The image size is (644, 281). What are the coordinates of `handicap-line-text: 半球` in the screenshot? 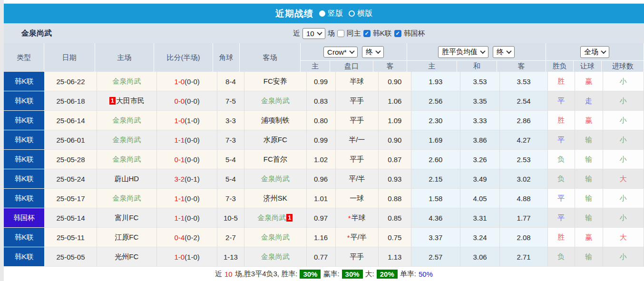 It's located at (359, 218).